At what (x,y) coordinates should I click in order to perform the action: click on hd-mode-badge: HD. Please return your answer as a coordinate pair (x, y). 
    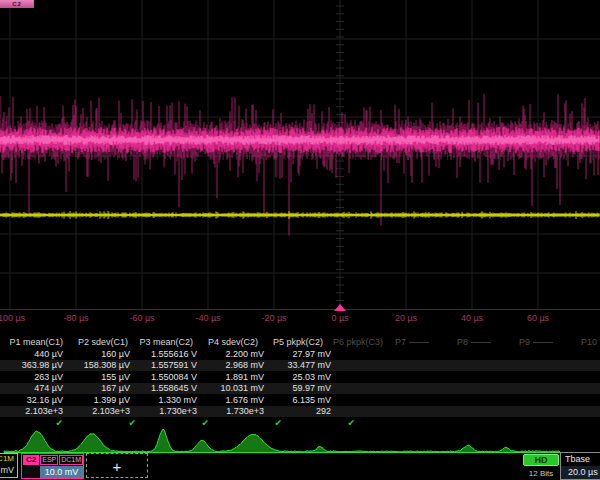
    Looking at the image, I should click on (541, 460).